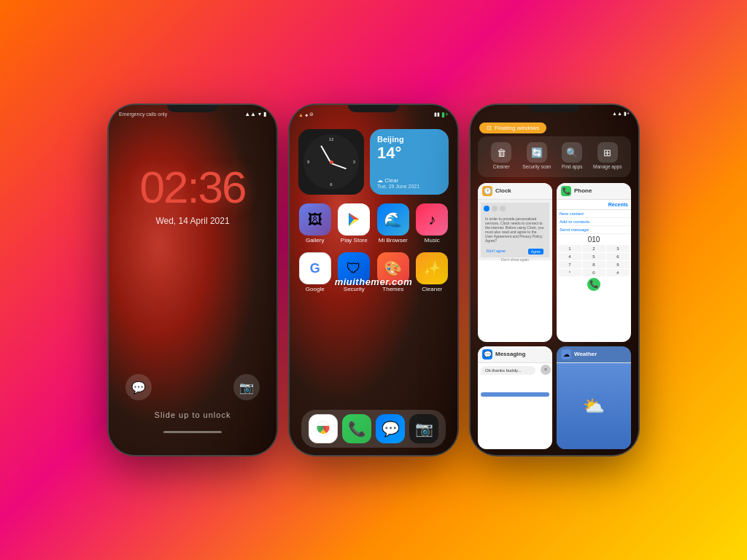  What do you see at coordinates (374, 273) in the screenshot?
I see `app-row-2: G Google 🛡 Security 🎨 Themes ✨ Cleaner` at bounding box center [374, 273].